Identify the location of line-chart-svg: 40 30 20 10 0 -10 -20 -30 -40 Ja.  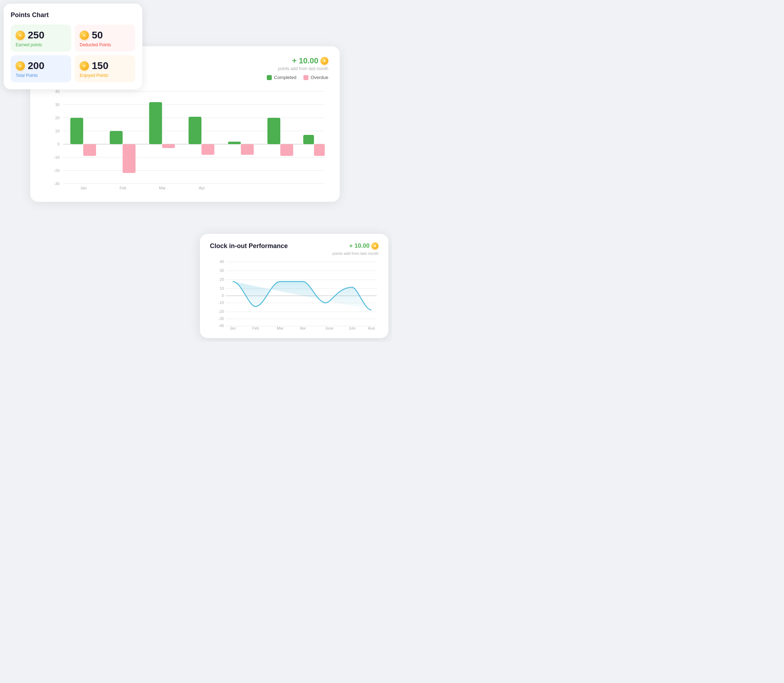
(294, 294).